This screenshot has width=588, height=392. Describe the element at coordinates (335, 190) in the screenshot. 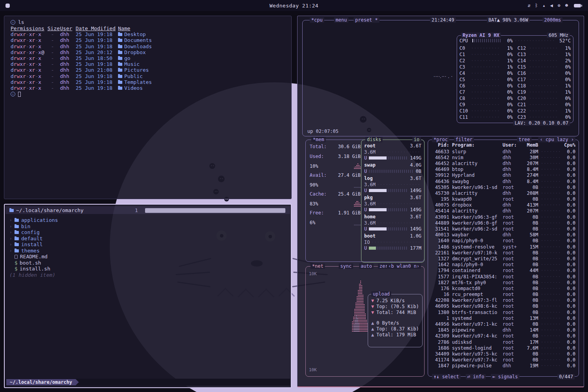

I see `mem-entries: Used:3.18 GiB10%Avail:27.4 GiB90%Cache:2…` at that location.